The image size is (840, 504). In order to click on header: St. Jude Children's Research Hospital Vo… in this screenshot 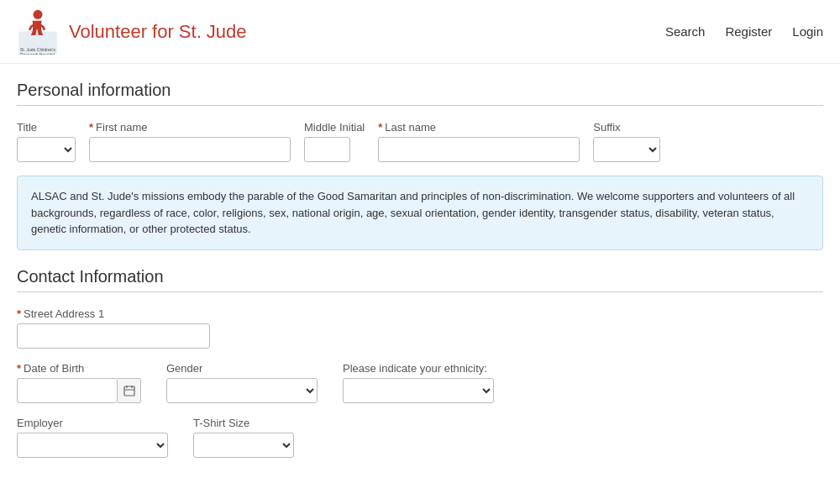, I will do `click(420, 32)`.